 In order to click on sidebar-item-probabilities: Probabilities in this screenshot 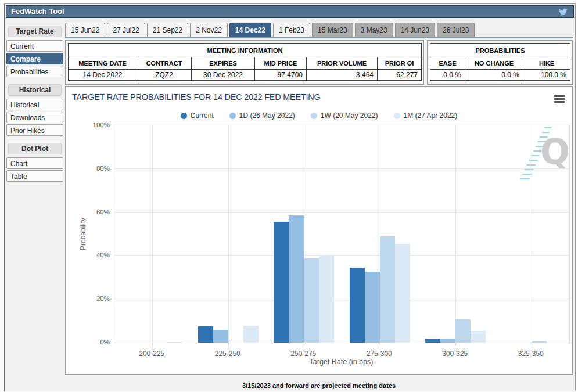, I will do `click(35, 71)`.